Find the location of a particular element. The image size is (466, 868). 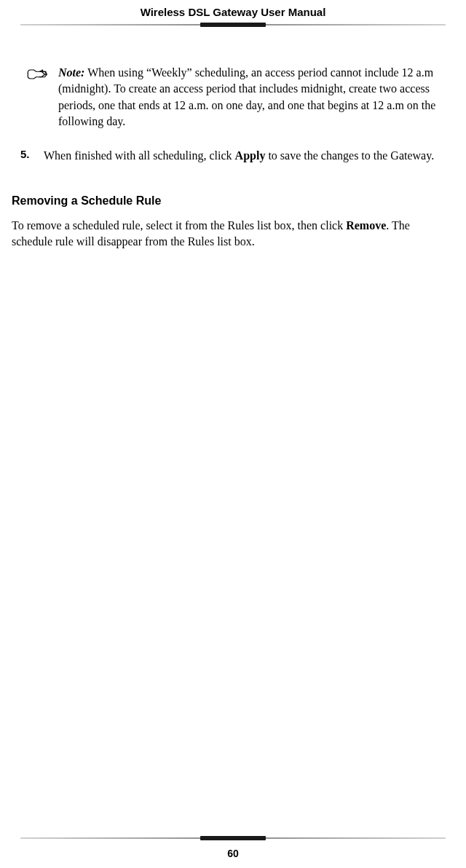

note-text: Note: When using “Weekly” scheduling, an… is located at coordinates (252, 98).